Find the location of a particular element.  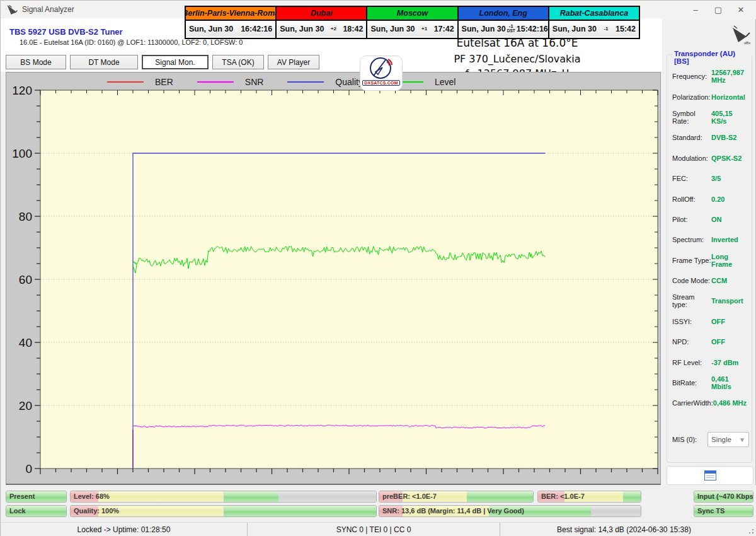

tab-signal-mon-: Signal Mon. is located at coordinates (175, 62).